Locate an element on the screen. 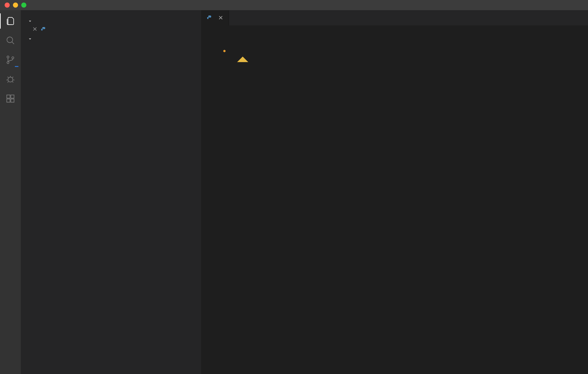  debug-activity is located at coordinates (10, 79).